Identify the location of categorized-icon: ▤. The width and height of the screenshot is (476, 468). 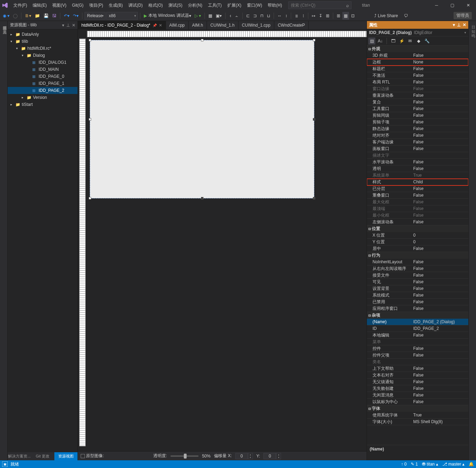
(372, 41).